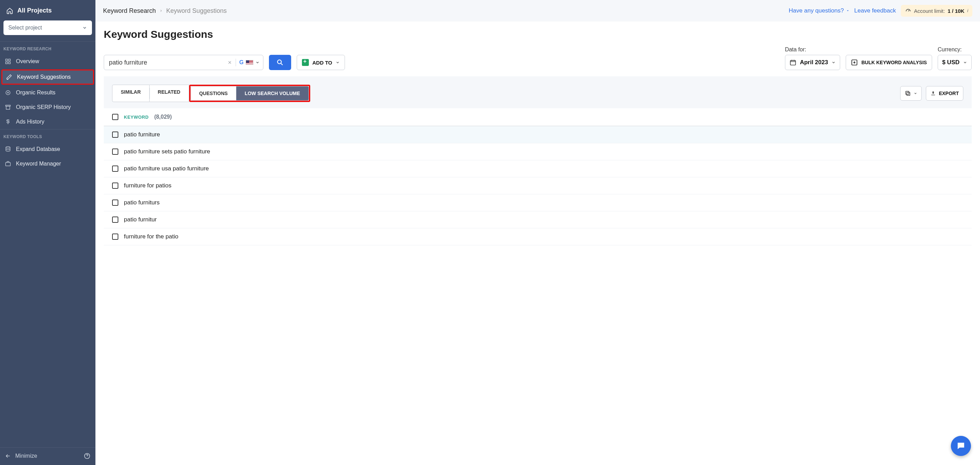 This screenshot has width=980, height=465. I want to click on currency-label: Currency:, so click(955, 49).